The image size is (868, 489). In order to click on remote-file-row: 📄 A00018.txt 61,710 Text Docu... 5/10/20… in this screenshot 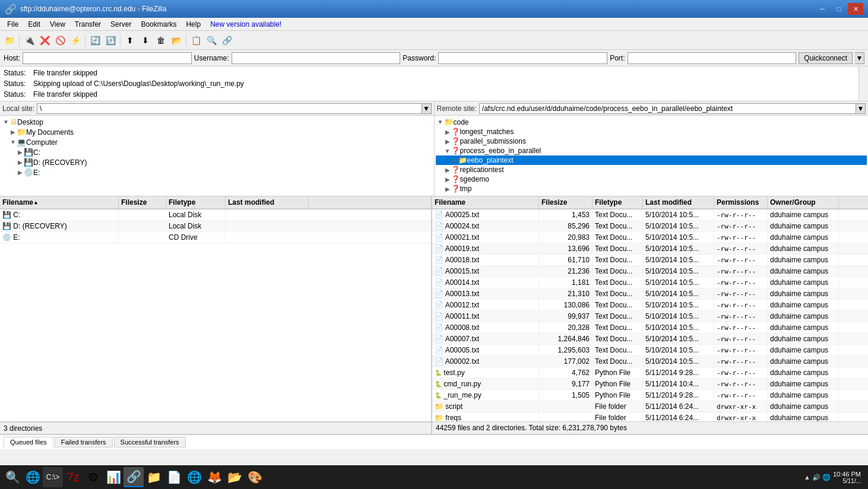, I will do `click(650, 260)`.